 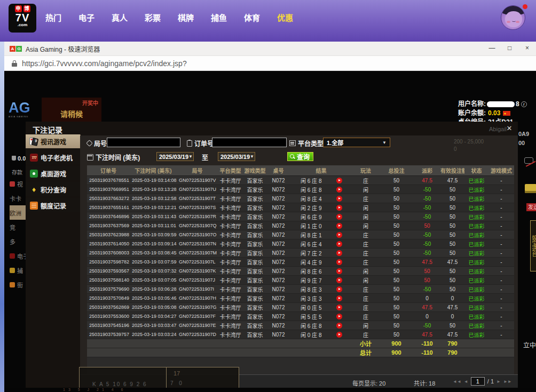 I want to click on tab-slot-machines: 777 电子老虎机, so click(x=53, y=157).